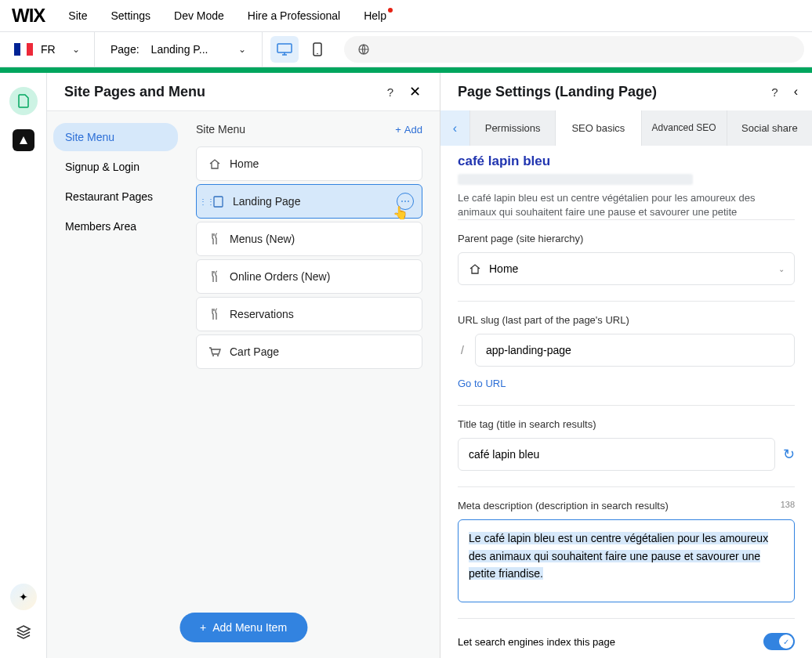 The width and height of the screenshot is (812, 658). What do you see at coordinates (24, 101) in the screenshot?
I see `page-icon` at bounding box center [24, 101].